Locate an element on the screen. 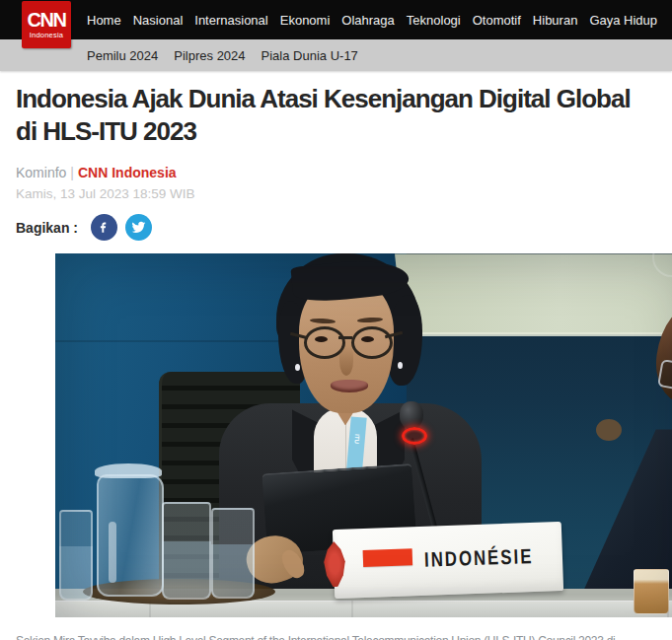 This screenshot has height=640, width=672. nav-item-teknologi: Teknologi is located at coordinates (434, 20).